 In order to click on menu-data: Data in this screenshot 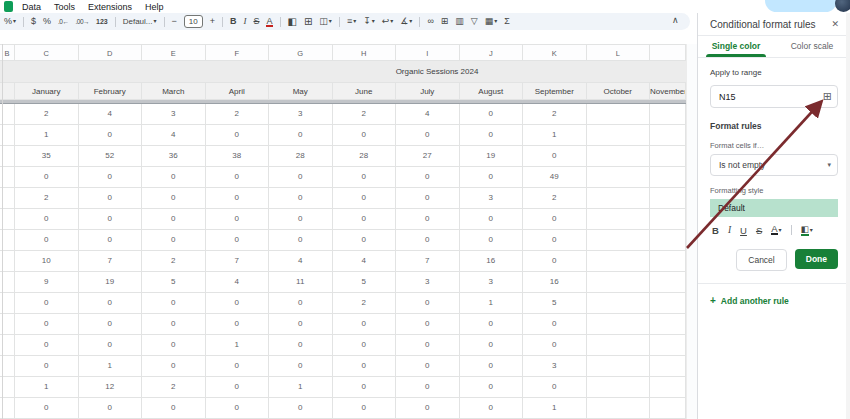, I will do `click(32, 7)`.